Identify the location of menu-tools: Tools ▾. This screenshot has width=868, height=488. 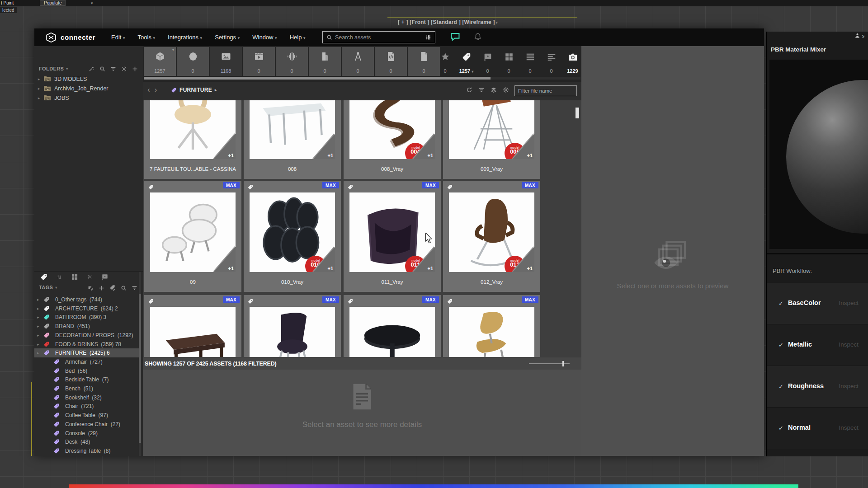
(146, 37).